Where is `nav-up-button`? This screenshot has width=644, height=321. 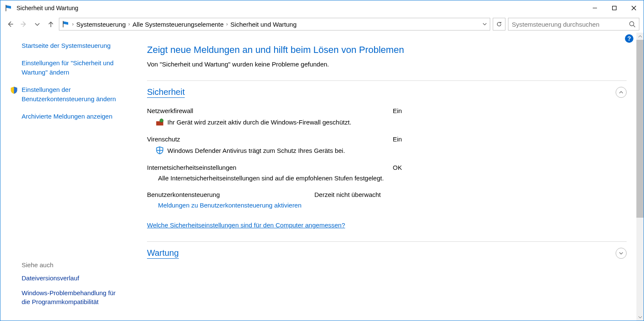 nav-up-button is located at coordinates (51, 24).